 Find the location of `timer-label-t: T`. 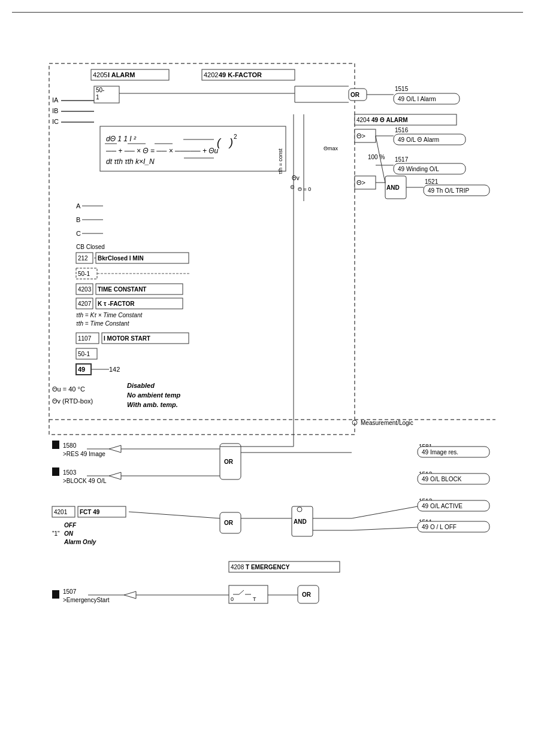

timer-label-t: T is located at coordinates (255, 599).